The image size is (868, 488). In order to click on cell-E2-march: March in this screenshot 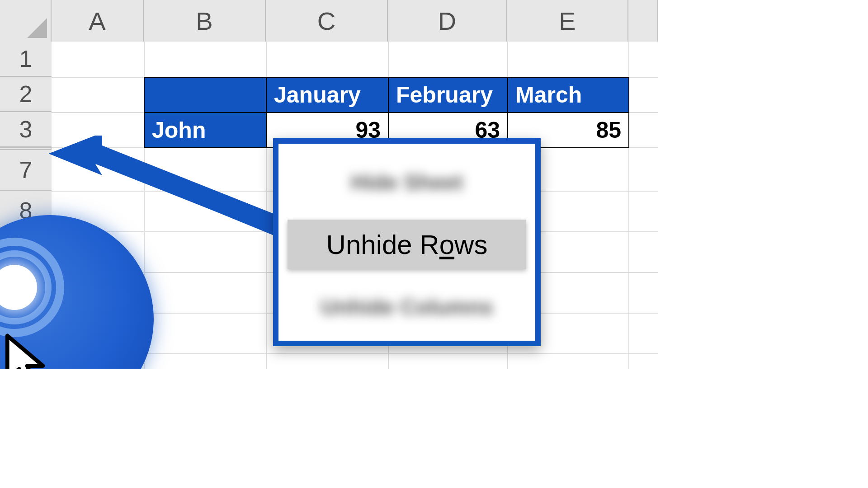, I will do `click(568, 95)`.